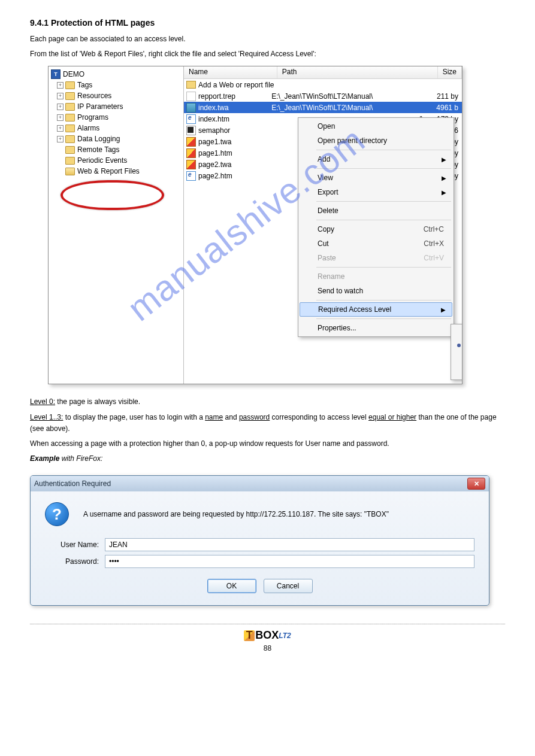  I want to click on password-input, so click(290, 561).